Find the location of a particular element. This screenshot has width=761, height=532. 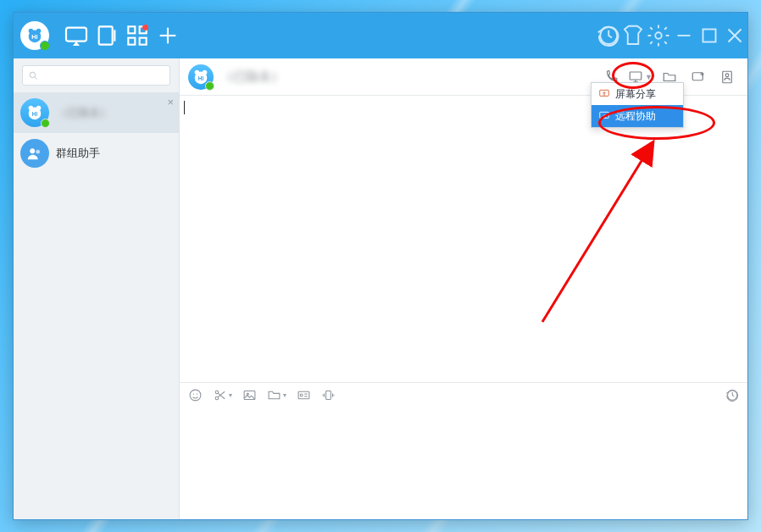

tab-chat-icon is located at coordinates (76, 36).